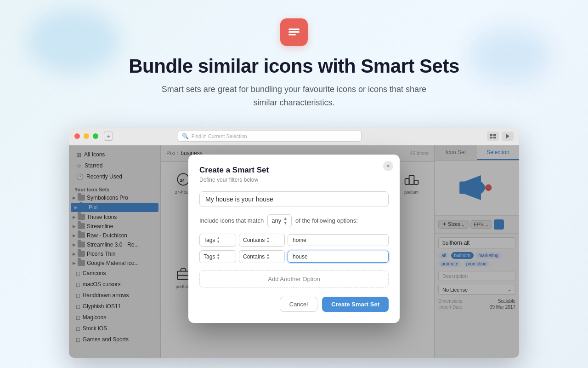 This screenshot has width=588, height=368. What do you see at coordinates (285, 221) in the screenshot?
I see `match-chevrons-icon: ▲ ▼` at bounding box center [285, 221].